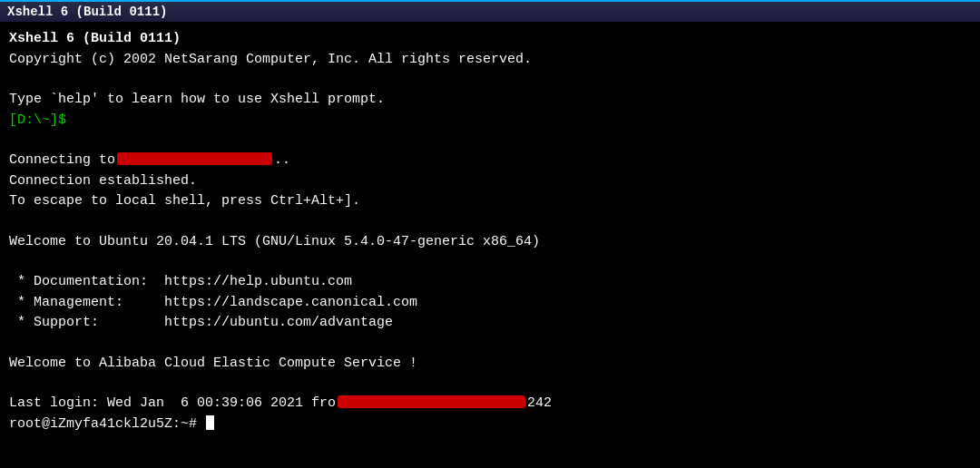 The height and width of the screenshot is (468, 980). I want to click on title-bar-text: Xshell 6 (Build 0111), so click(87, 12).